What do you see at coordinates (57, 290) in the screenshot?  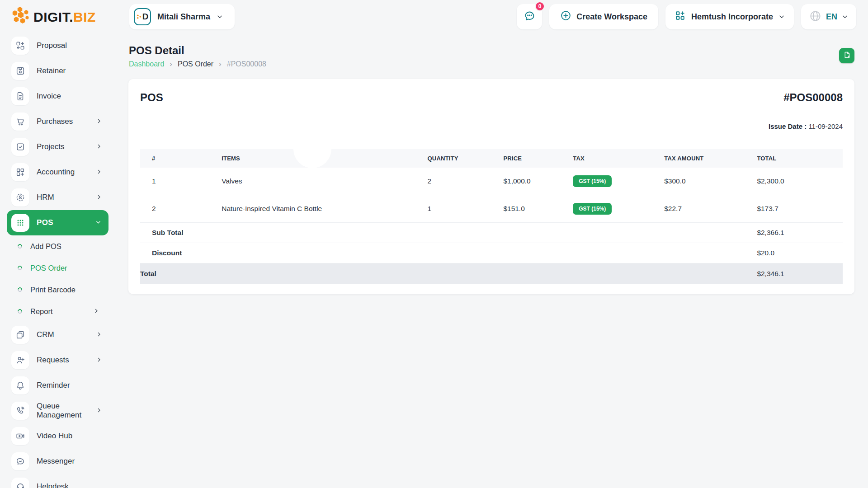 I see `sidebar-subitem-print-barcode: Print Barcode` at bounding box center [57, 290].